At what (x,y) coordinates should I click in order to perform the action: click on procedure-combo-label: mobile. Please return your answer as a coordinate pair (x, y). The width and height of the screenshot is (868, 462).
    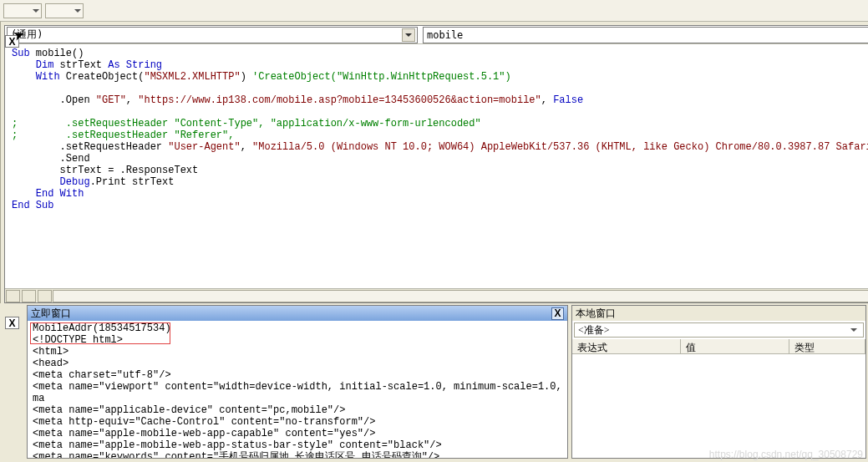
    Looking at the image, I should click on (444, 35).